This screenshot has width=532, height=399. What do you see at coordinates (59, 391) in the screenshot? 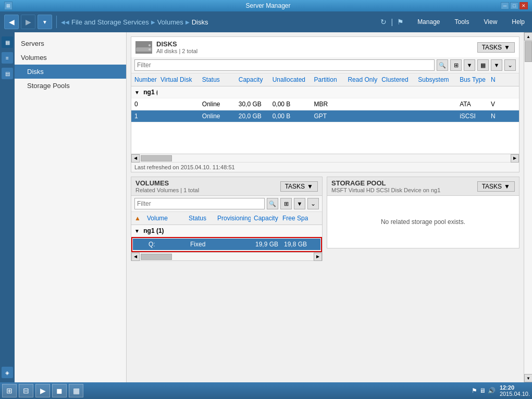
I see `taskbar-app-3: ◼` at bounding box center [59, 391].